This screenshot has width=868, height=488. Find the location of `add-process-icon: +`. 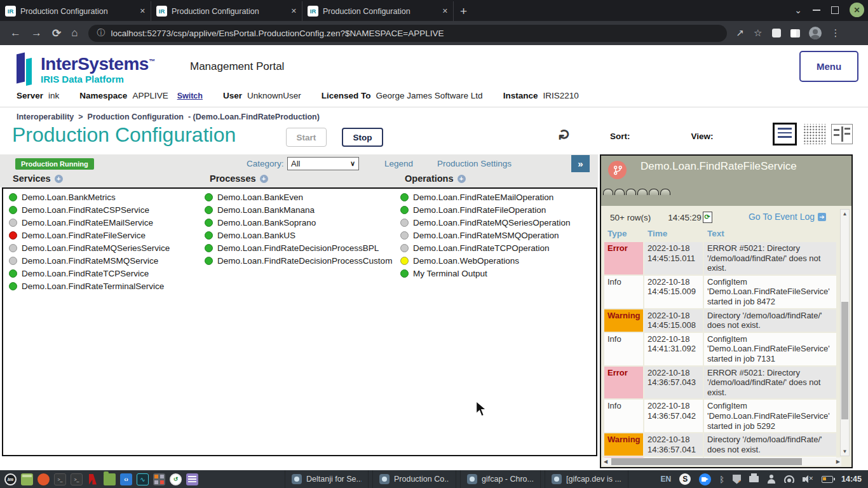

add-process-icon: + is located at coordinates (264, 179).